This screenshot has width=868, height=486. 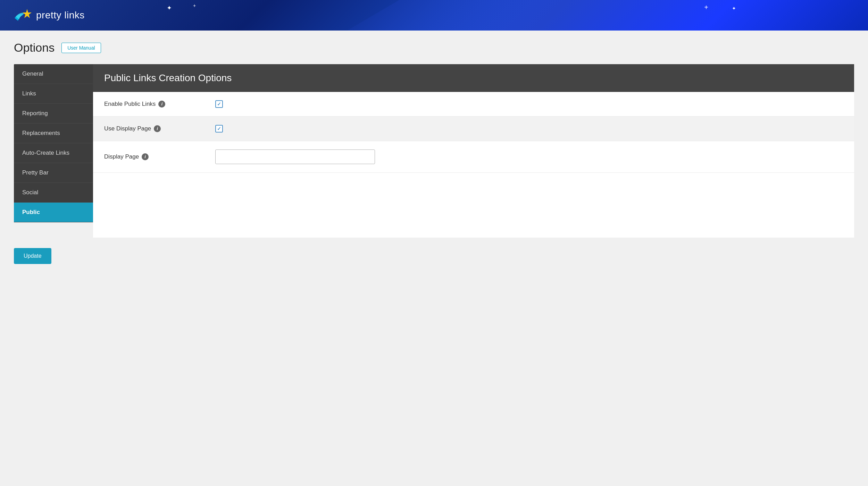 What do you see at coordinates (529, 129) in the screenshot?
I see `use-display-page-control` at bounding box center [529, 129].